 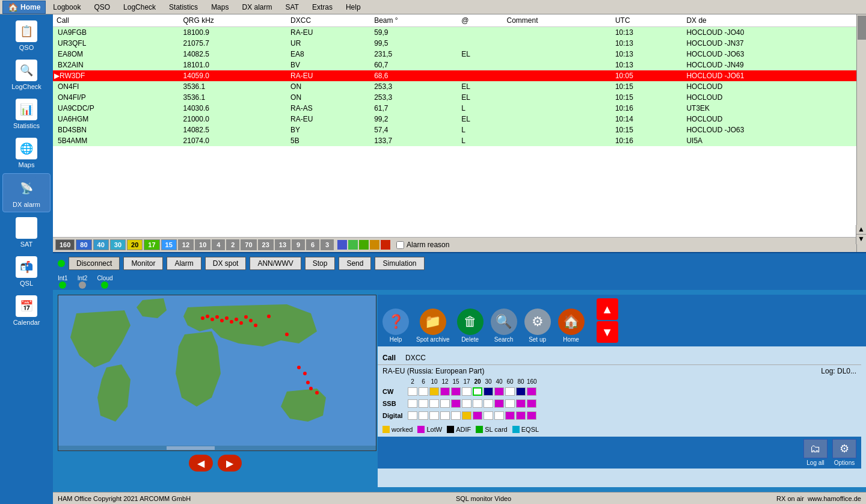 I want to click on scroll-down-arrow: ▼, so click(x=861, y=239).